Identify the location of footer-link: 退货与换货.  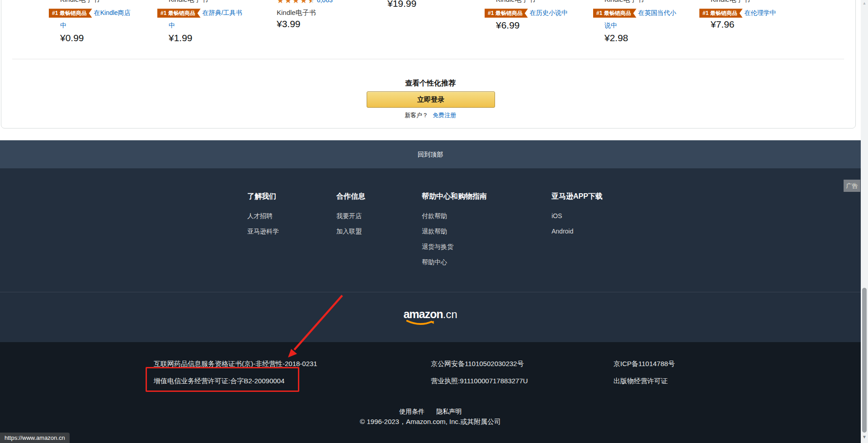
(454, 247).